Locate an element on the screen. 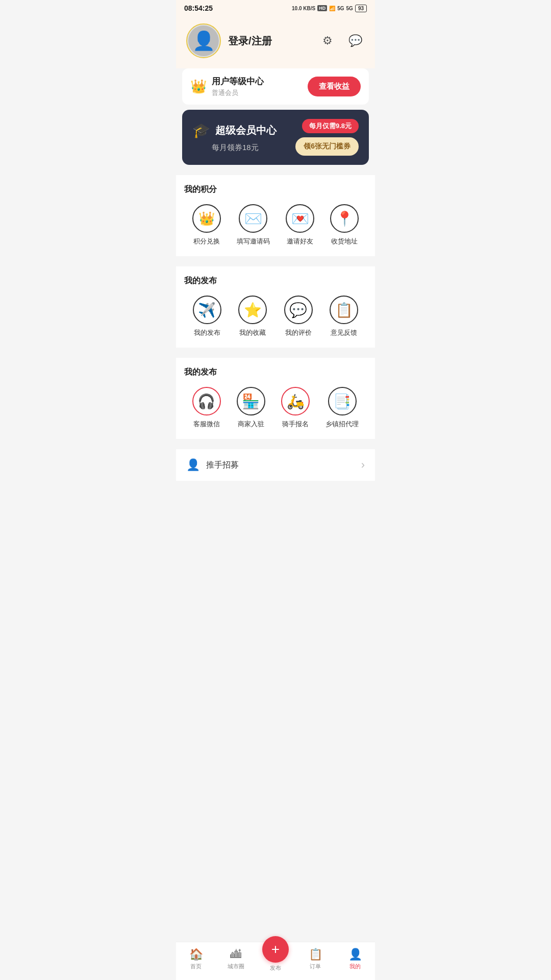  recruit-arrow-icon: › is located at coordinates (363, 465).